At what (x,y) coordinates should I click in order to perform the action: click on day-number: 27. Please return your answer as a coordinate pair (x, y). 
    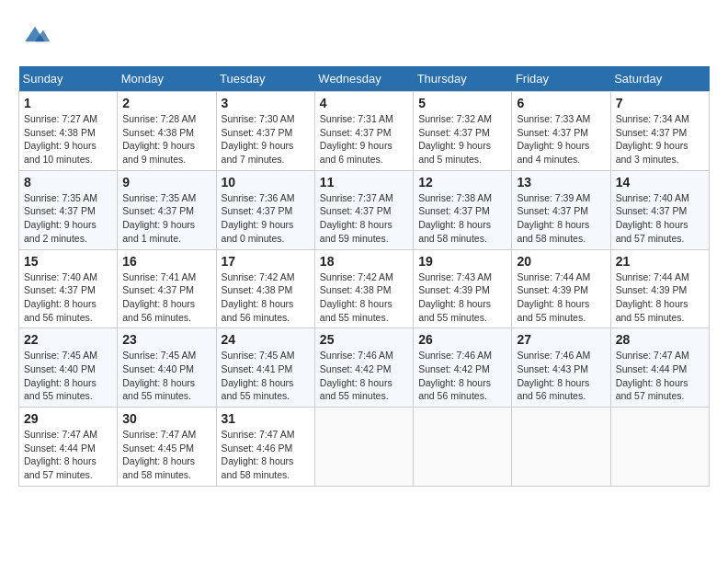
    Looking at the image, I should click on (561, 339).